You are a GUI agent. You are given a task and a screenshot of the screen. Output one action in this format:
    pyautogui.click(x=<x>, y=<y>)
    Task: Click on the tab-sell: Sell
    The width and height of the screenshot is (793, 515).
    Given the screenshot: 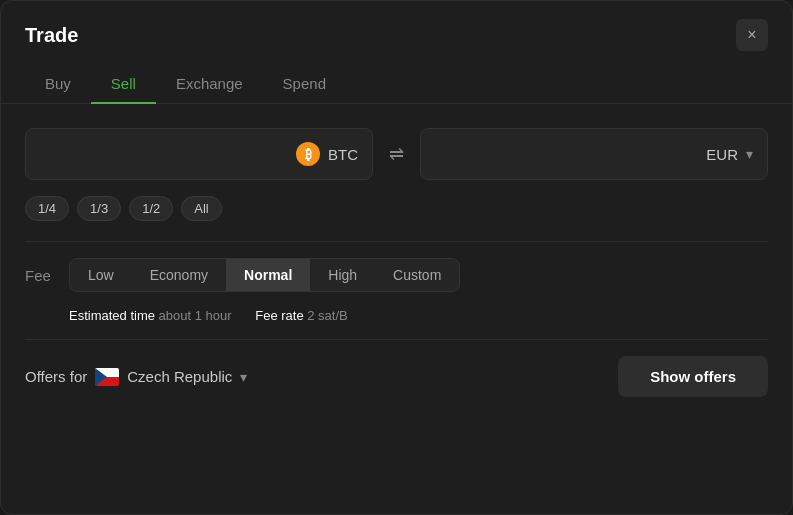 What is the action you would take?
    pyautogui.click(x=124, y=84)
    